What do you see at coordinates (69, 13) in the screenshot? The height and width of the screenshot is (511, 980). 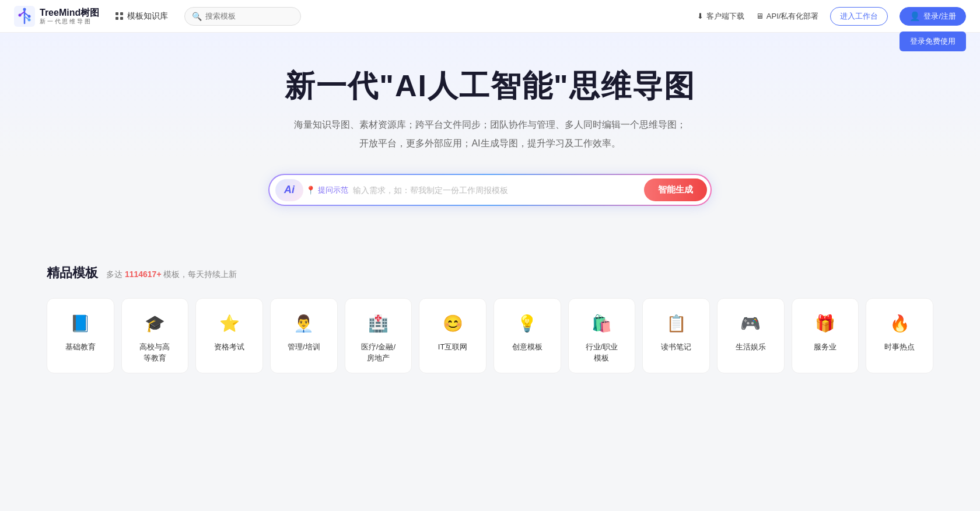 I see `logo-name: TreeMind树图` at bounding box center [69, 13].